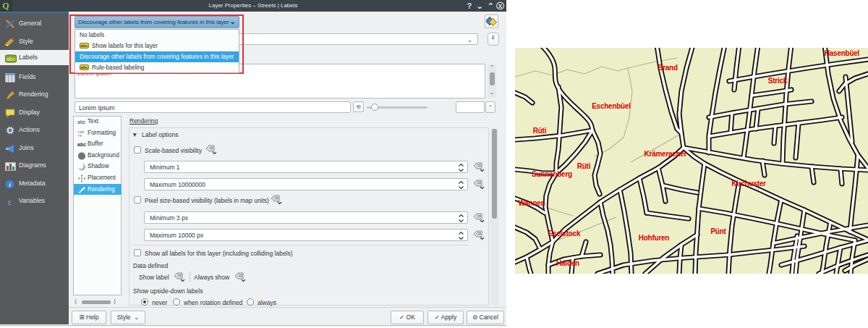 This screenshot has height=328, width=868. I want to click on svg-text: Hasenbüel, so click(842, 54).